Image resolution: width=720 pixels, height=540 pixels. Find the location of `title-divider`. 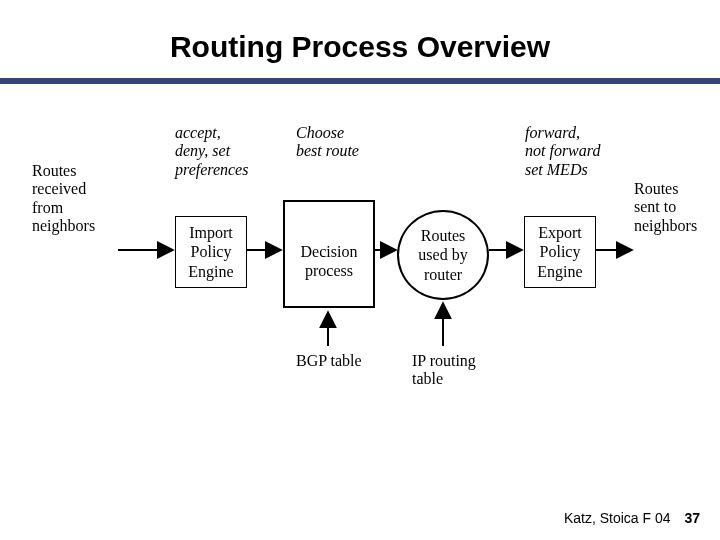

title-divider is located at coordinates (360, 81).